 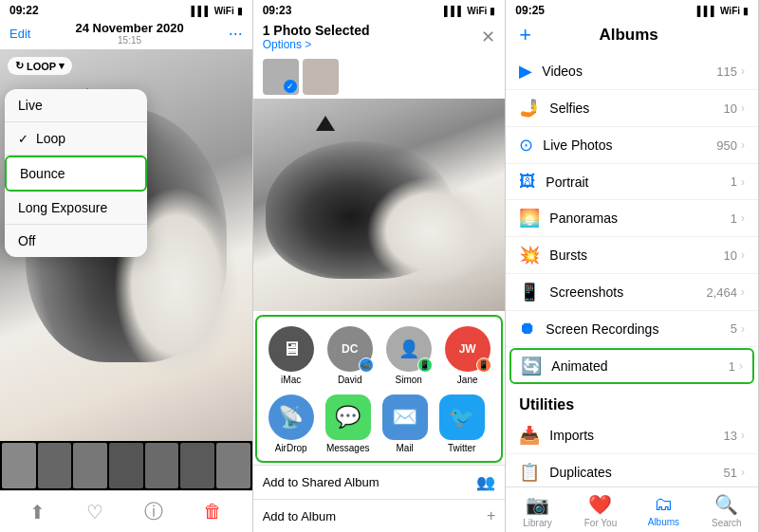 What do you see at coordinates (743, 472) in the screenshot?
I see `duplicates-chevron-icon: ›` at bounding box center [743, 472].